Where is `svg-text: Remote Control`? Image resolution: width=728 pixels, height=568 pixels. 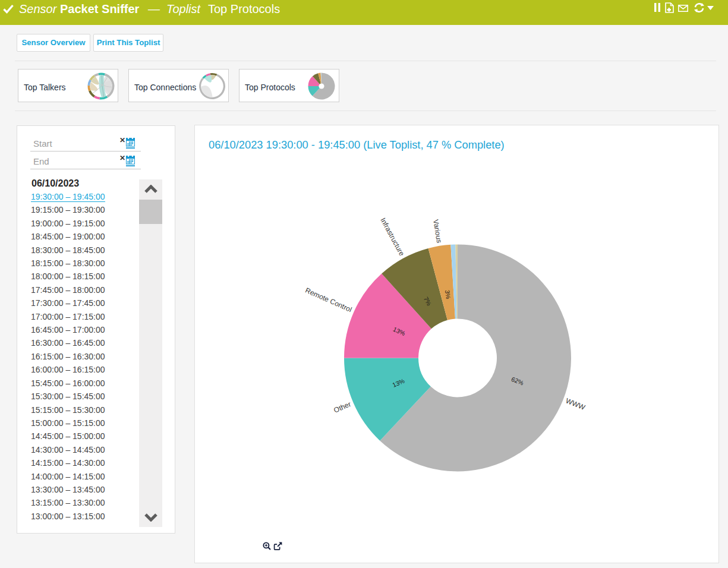
svg-text: Remote Control is located at coordinates (329, 299).